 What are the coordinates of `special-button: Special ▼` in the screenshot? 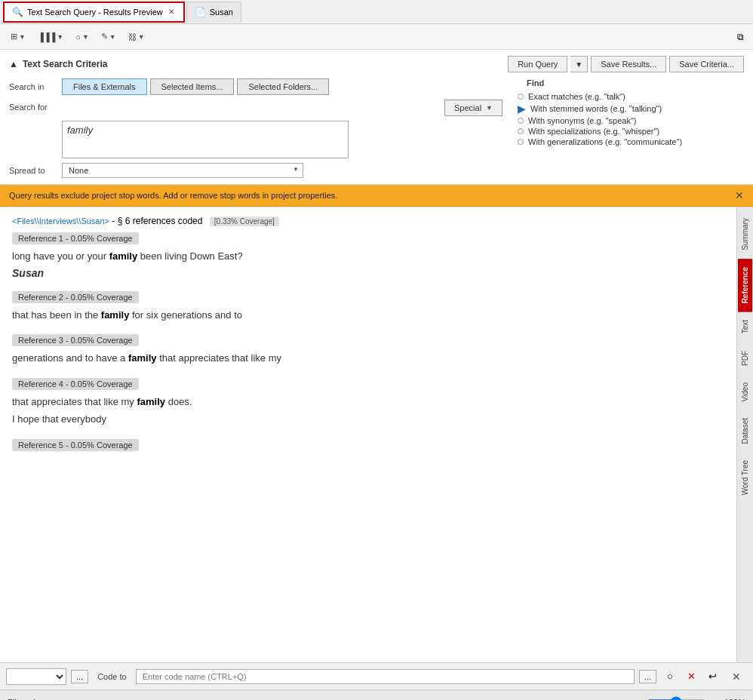 It's located at (474, 108).